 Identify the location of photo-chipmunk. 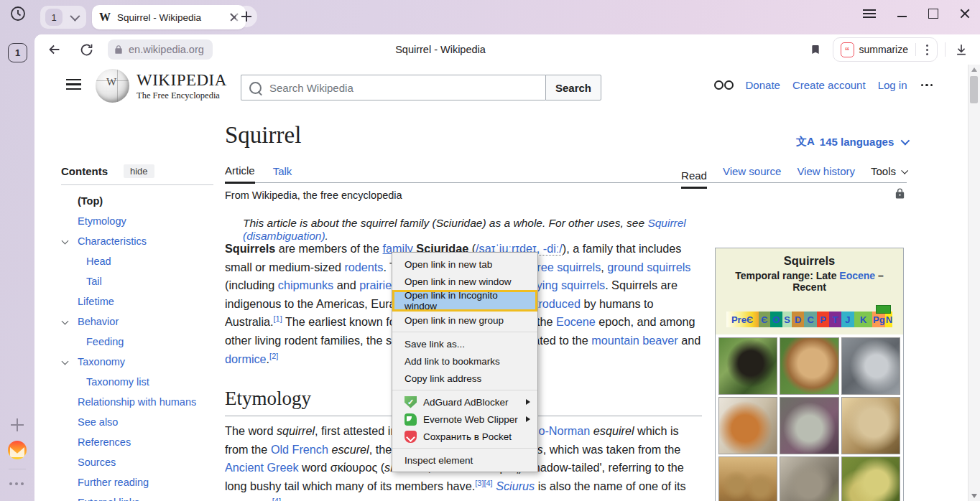
(809, 366).